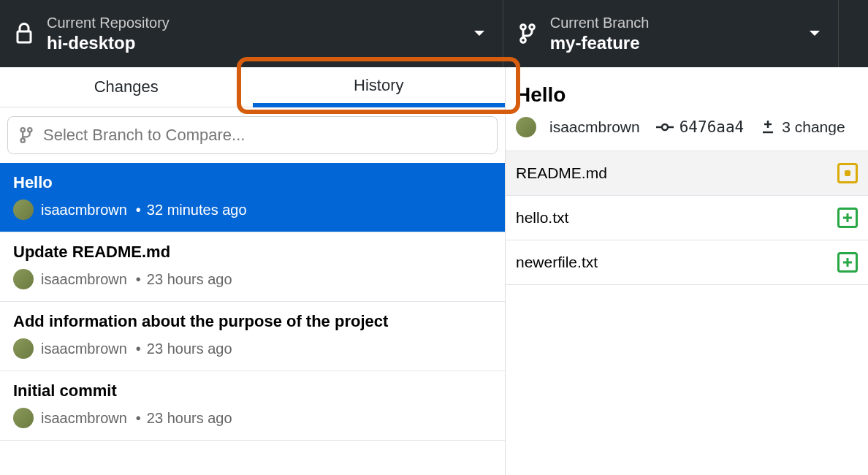  What do you see at coordinates (665, 127) in the screenshot?
I see `commit-icon` at bounding box center [665, 127].